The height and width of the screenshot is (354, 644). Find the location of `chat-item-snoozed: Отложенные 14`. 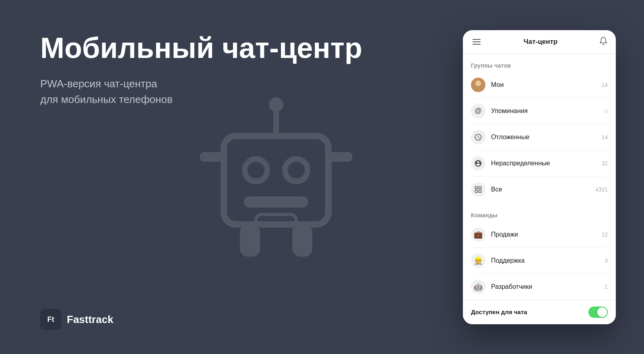

chat-item-snoozed: Отложенные 14 is located at coordinates (539, 137).